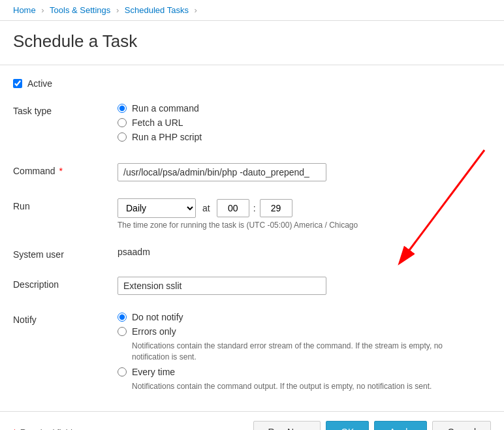 Image resolution: width=504 pixels, height=430 pixels. I want to click on notify-errors-only-radio, so click(122, 331).